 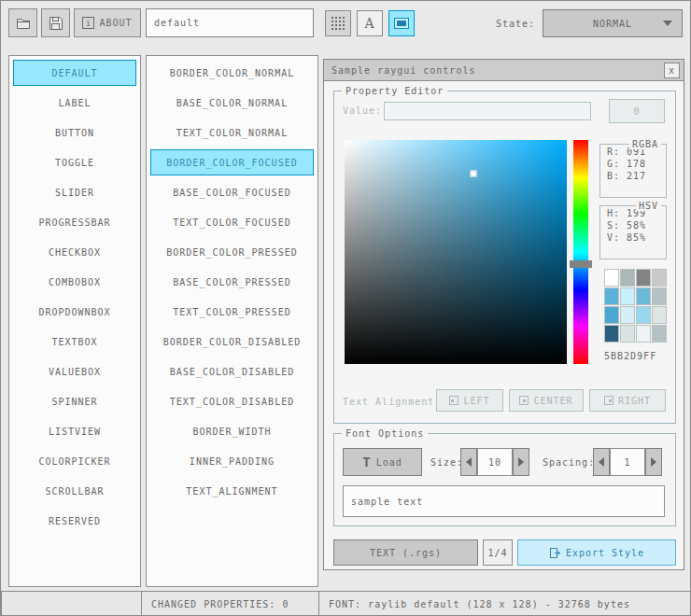 I want to click on chevron-right-icon, so click(x=521, y=462).